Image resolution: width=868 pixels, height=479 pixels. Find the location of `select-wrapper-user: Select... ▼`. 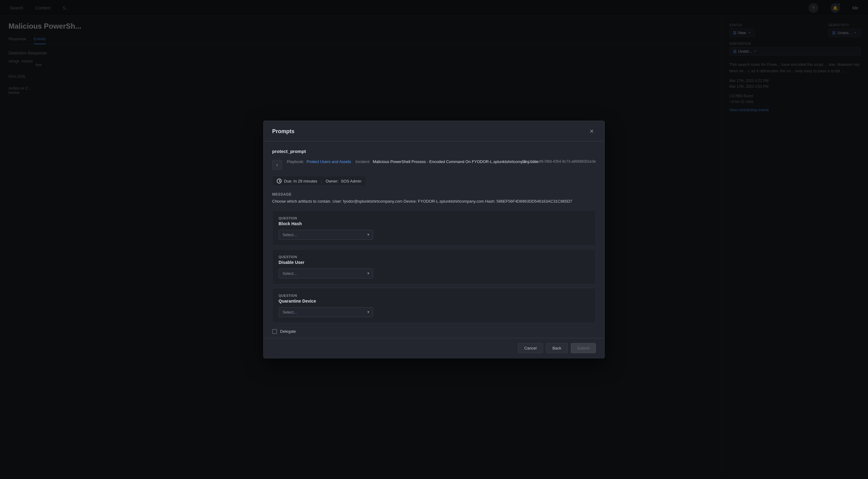

select-wrapper-user: Select... ▼ is located at coordinates (326, 274).